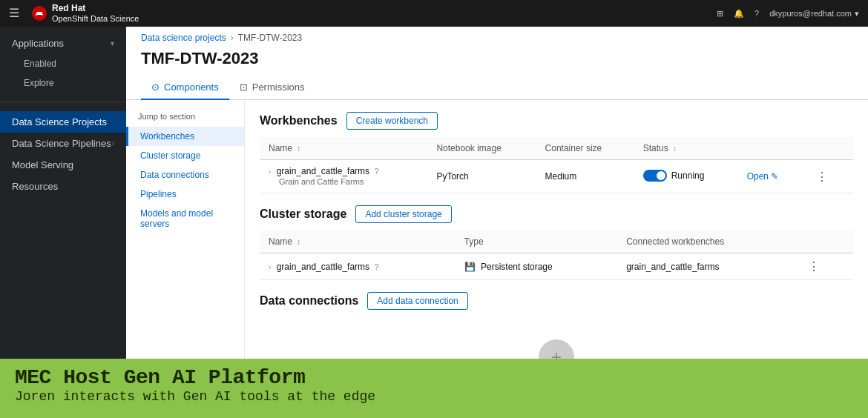 This screenshot has width=868, height=418. Describe the element at coordinates (14, 13) in the screenshot. I see `hamburger-icon: ☰` at that location.